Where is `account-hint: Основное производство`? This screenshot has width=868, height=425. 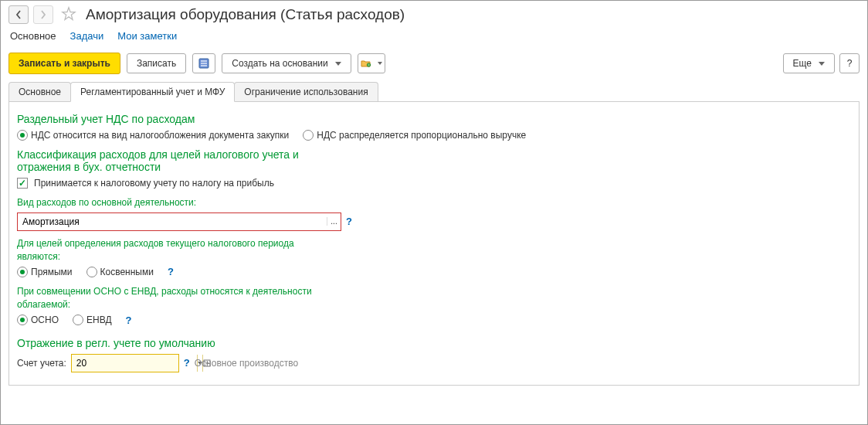 account-hint: Основное производство is located at coordinates (246, 363).